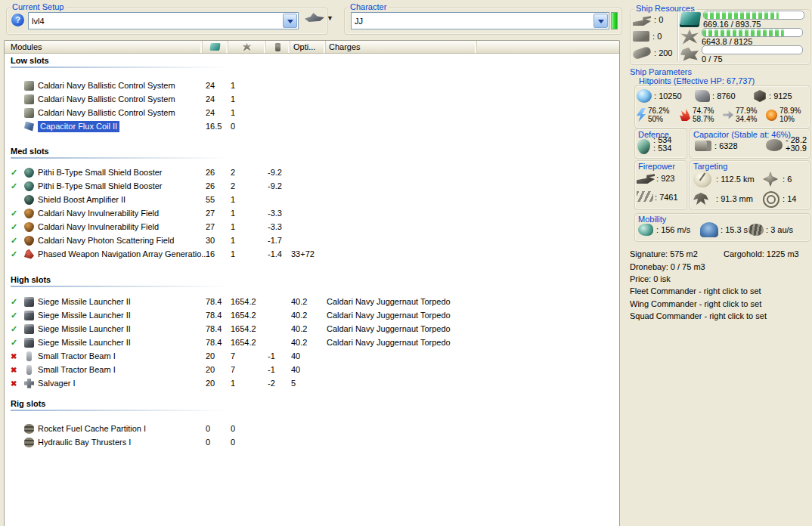 The image size is (812, 526). Describe the element at coordinates (368, 7) in the screenshot. I see `character-label: Character` at that location.